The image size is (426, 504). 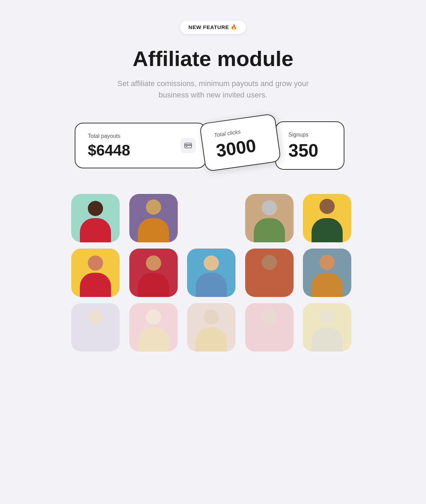 I want to click on signups-value: 350, so click(x=310, y=150).